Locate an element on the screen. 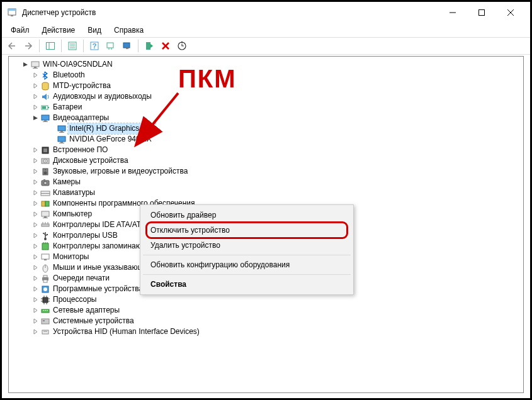 This screenshot has width=532, height=400. tree-node-label: Аудиовходы и аудиовыходы is located at coordinates (102, 97).